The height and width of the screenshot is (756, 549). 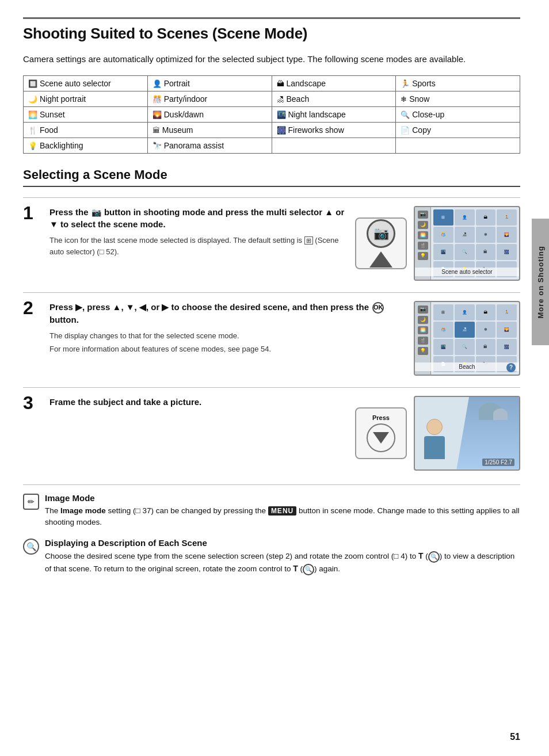 What do you see at coordinates (209, 145) in the screenshot?
I see `table-cell: 🔭Panorama assist` at bounding box center [209, 145].